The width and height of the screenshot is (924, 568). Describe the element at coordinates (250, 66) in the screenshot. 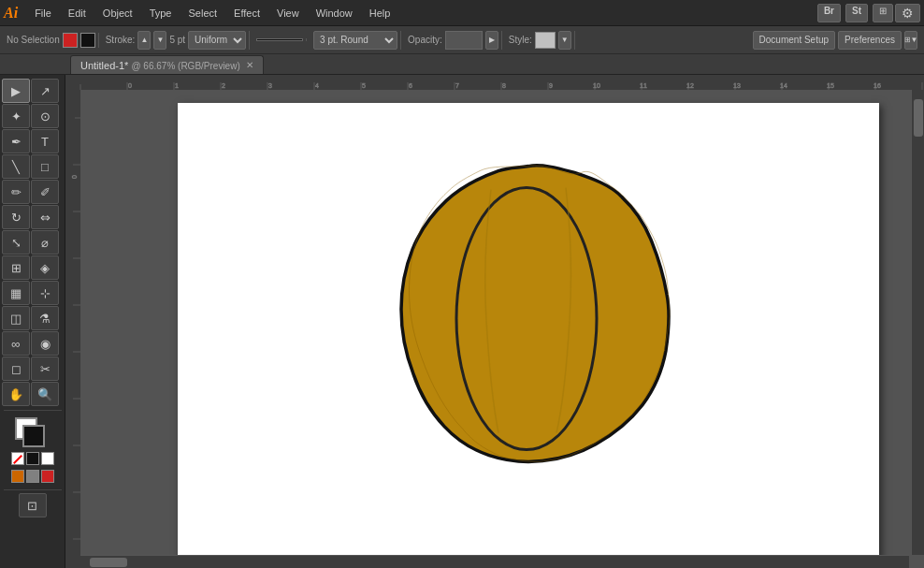

I see `tab-close-btn: ✕` at that location.